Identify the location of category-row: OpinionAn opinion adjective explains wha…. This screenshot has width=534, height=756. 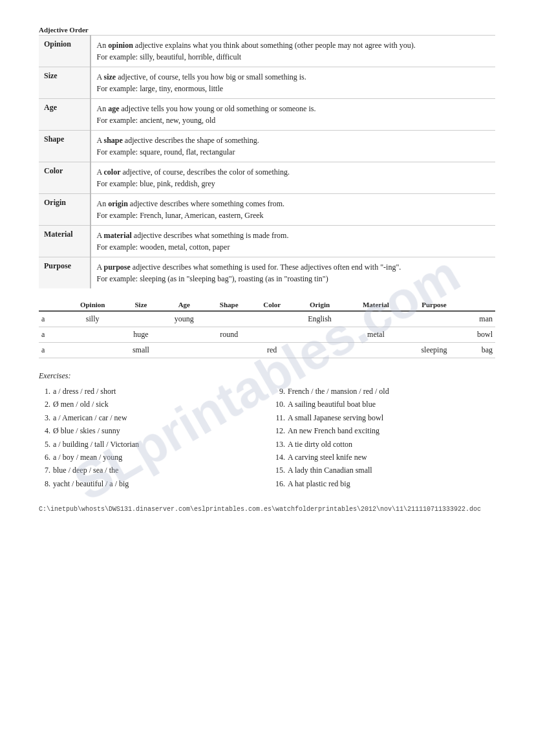
(267, 52).